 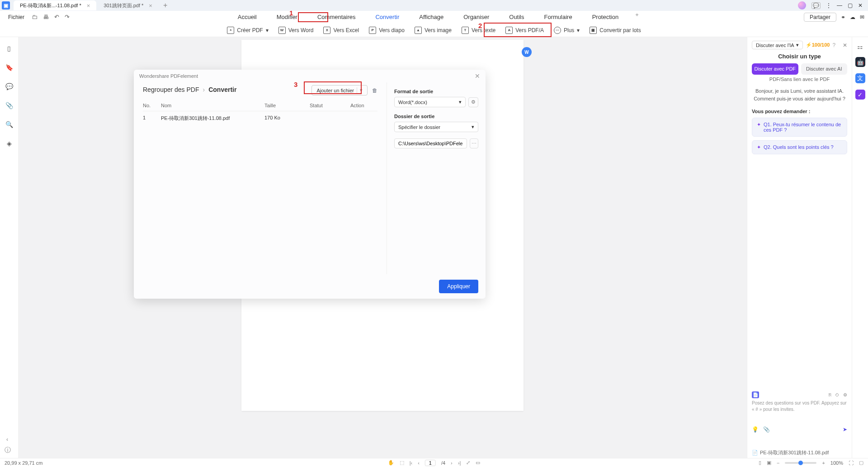 What do you see at coordinates (165, 5) in the screenshot?
I see `add-tab-button: +` at bounding box center [165, 5].